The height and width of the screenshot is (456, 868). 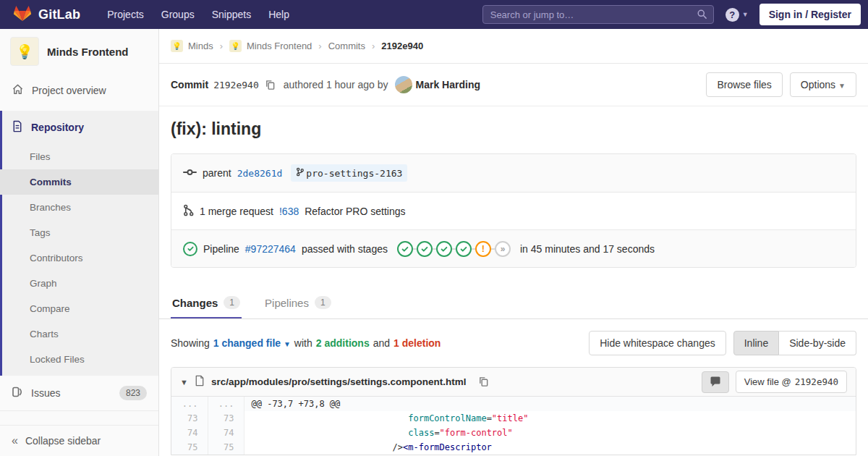 I want to click on nav-link-help: Help, so click(x=279, y=14).